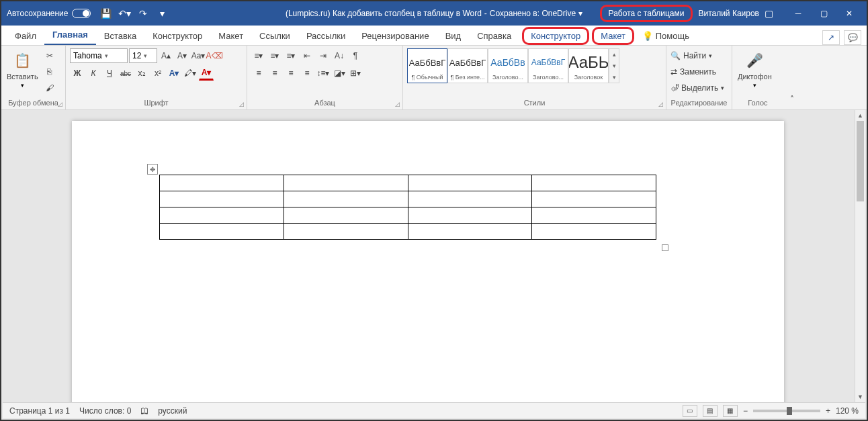 The width and height of the screenshot is (868, 421). Describe the element at coordinates (99, 56) in the screenshot. I see `font-name-combo: Tahoma` at that location.